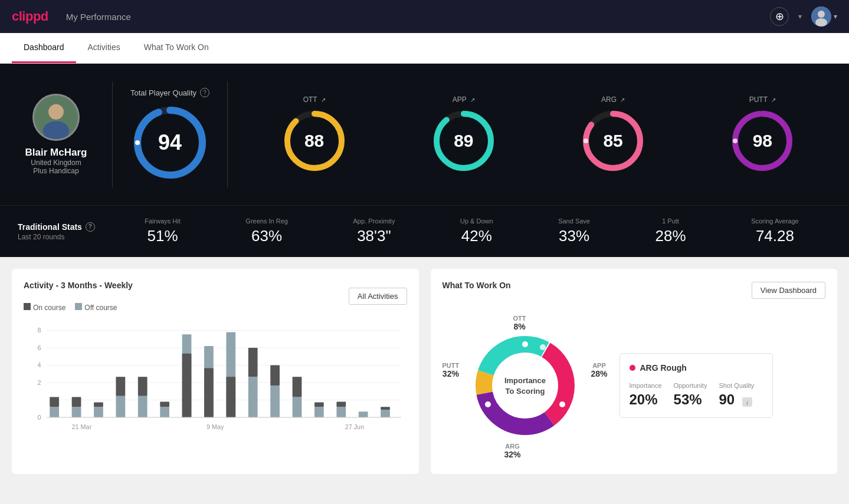  Describe the element at coordinates (477, 285) in the screenshot. I see `wtwo-title: What To Work On` at that location.